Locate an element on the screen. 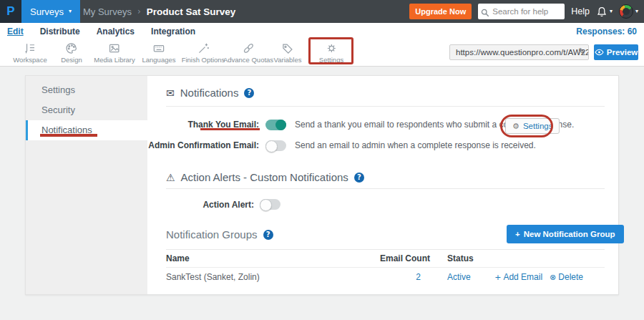 Image resolution: width=644 pixels, height=320 pixels. preview-label: Preview is located at coordinates (623, 52).